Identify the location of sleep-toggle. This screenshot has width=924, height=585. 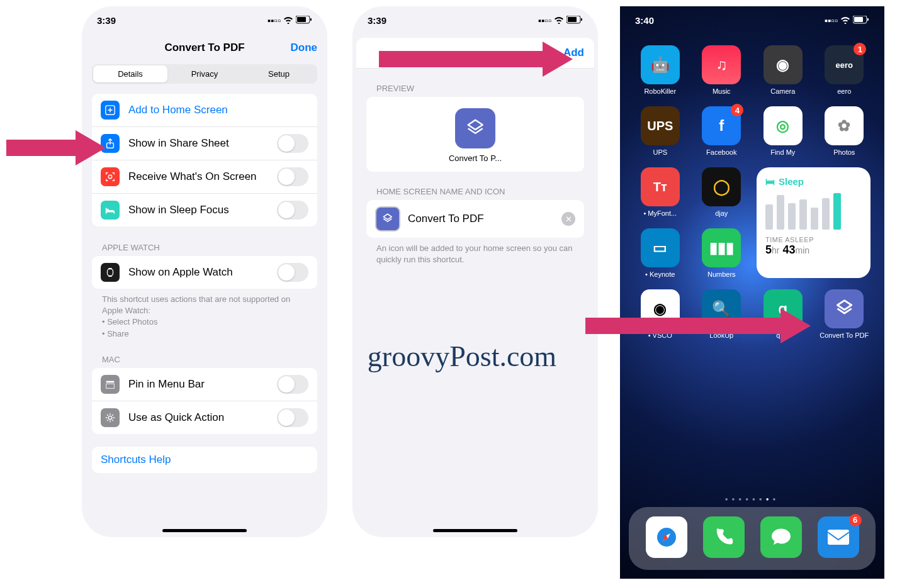
(293, 210).